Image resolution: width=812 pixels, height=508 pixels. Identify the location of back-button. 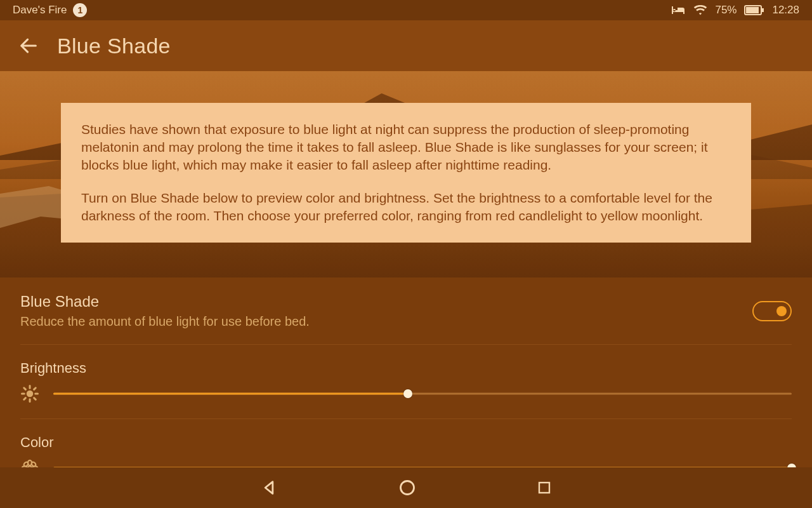
(29, 46).